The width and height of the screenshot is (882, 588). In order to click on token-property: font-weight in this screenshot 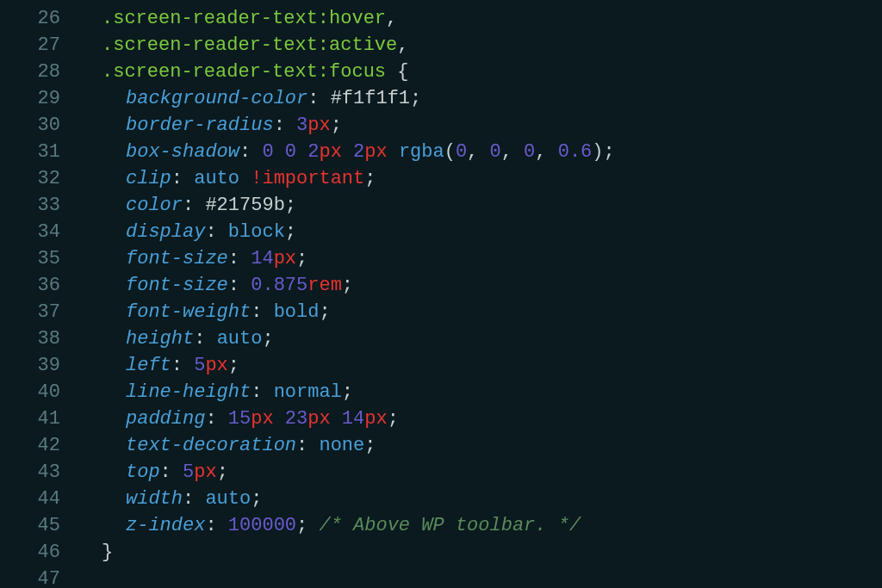, I will do `click(188, 312)`.